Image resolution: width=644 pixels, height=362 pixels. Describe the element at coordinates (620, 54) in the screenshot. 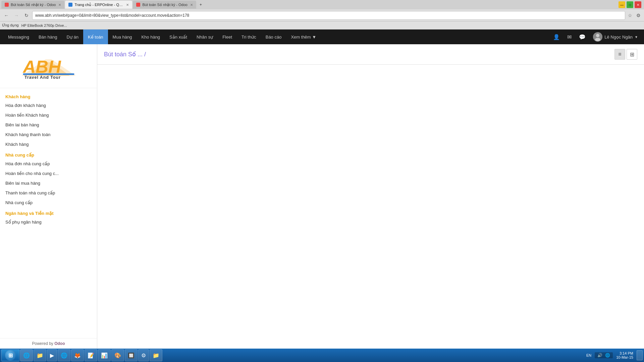

I see `list-view-button: ≡` at that location.